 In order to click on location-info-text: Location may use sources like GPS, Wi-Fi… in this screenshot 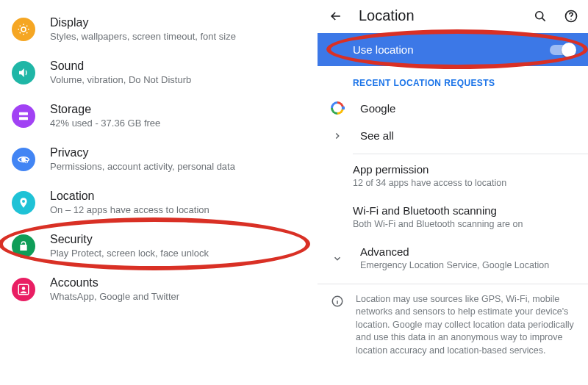, I will do `click(453, 322)`.